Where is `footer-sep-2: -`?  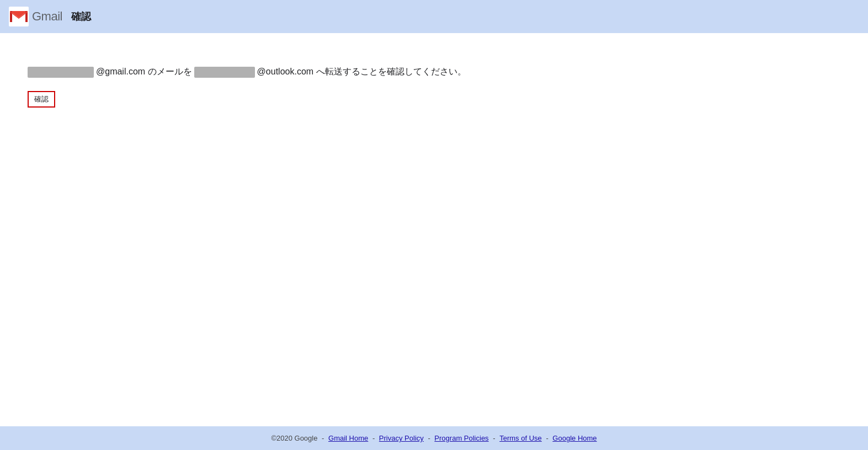 footer-sep-2: - is located at coordinates (375, 438).